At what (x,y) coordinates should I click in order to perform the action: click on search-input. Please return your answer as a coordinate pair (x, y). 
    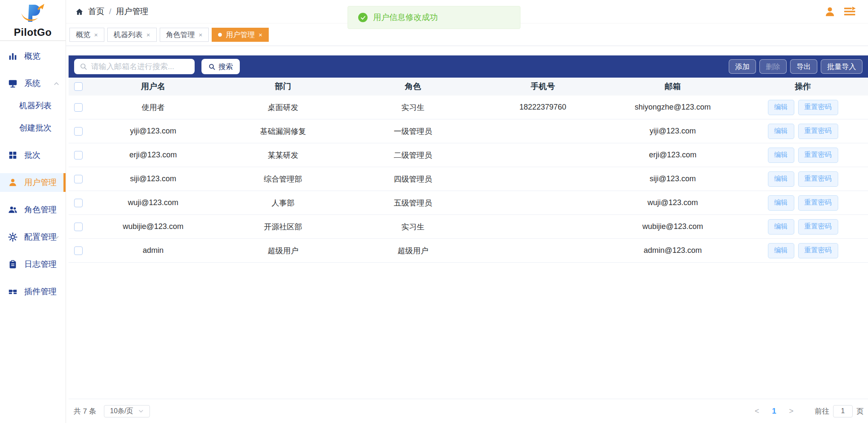
    Looking at the image, I should click on (141, 67).